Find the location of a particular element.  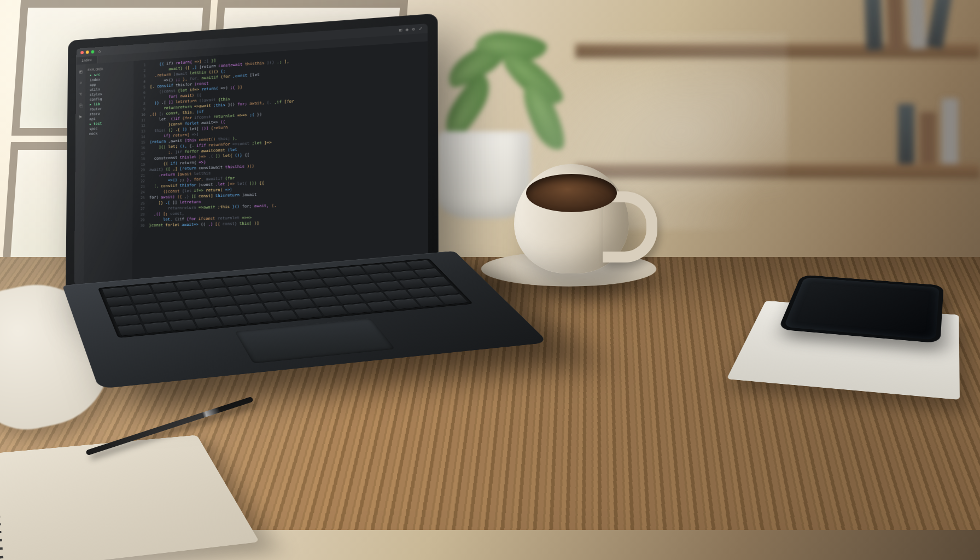

editor-pane: 1234567891011121314151617181920212223242… is located at coordinates (281, 163).